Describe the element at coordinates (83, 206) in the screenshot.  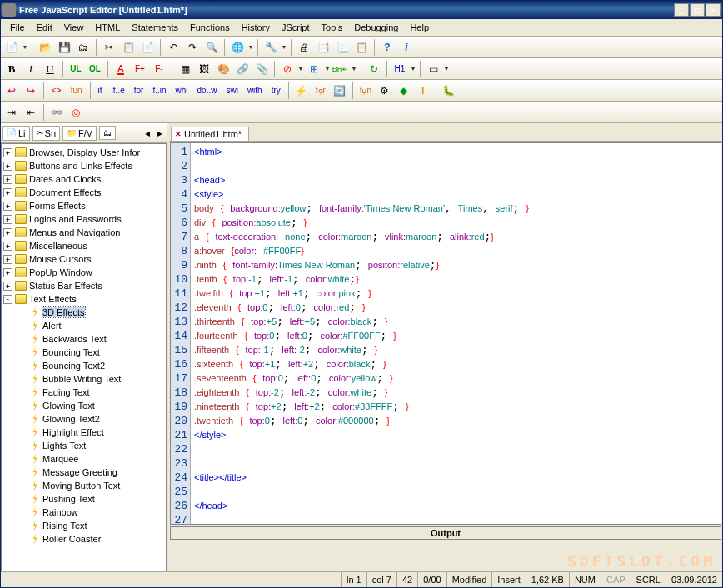
I see `tree-node: +Forms Effects` at that location.